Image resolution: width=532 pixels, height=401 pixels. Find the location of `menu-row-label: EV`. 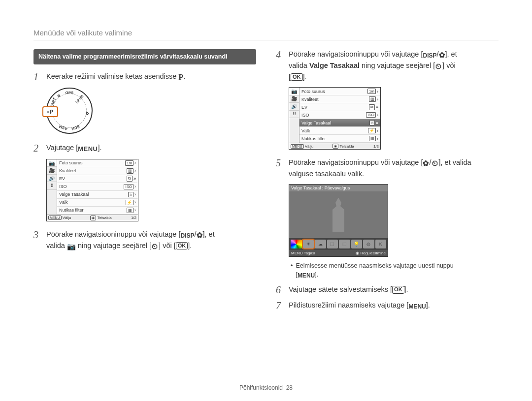

menu-row-label: EV is located at coordinates (62, 179).